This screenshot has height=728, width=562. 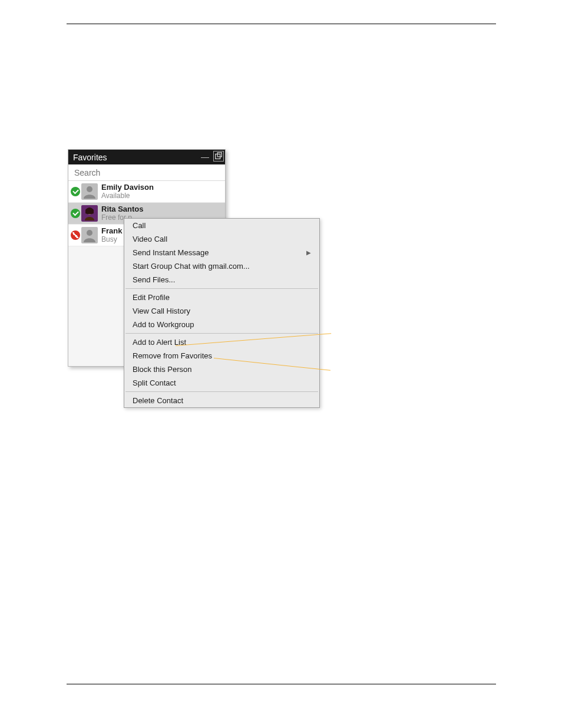 I want to click on menu-item-add-workgroup: Add to Workgroup, so click(x=222, y=324).